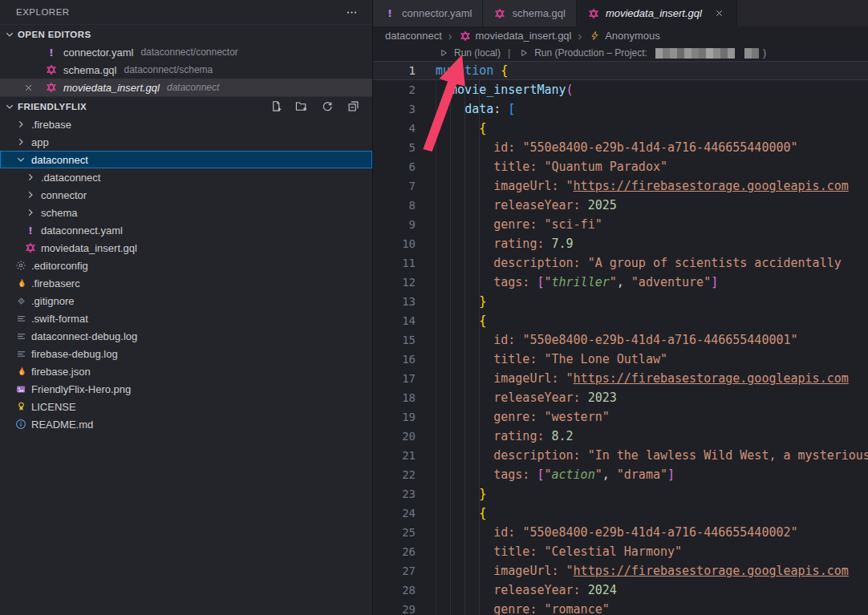 The width and height of the screenshot is (868, 615). What do you see at coordinates (186, 407) in the screenshot?
I see `tree-item-license: LICENSE` at bounding box center [186, 407].